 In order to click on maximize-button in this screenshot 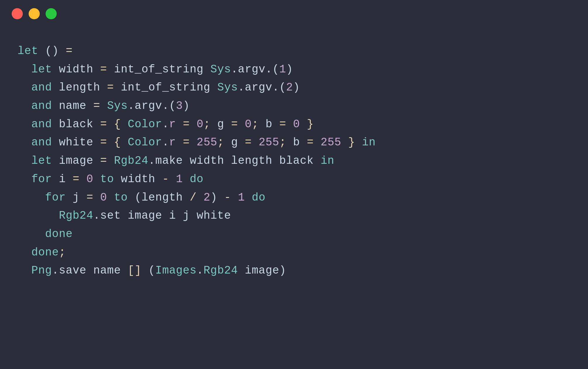, I will do `click(51, 14)`.